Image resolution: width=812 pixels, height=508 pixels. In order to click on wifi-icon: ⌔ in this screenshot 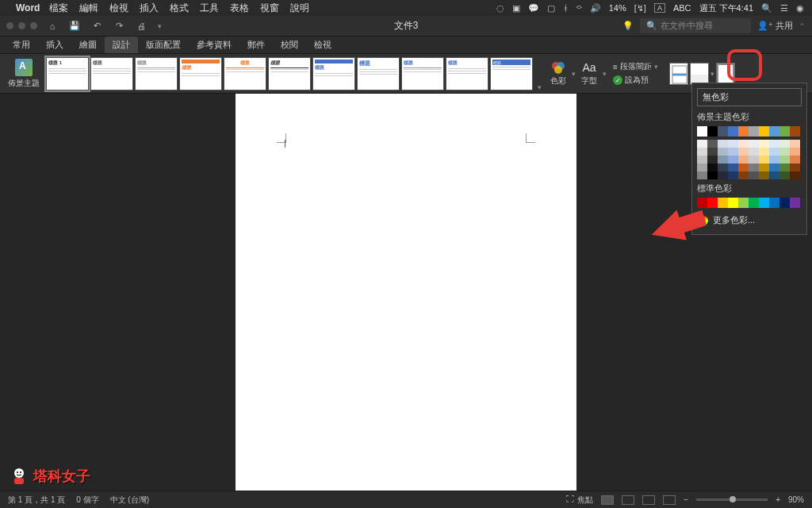, I will do `click(579, 8)`.